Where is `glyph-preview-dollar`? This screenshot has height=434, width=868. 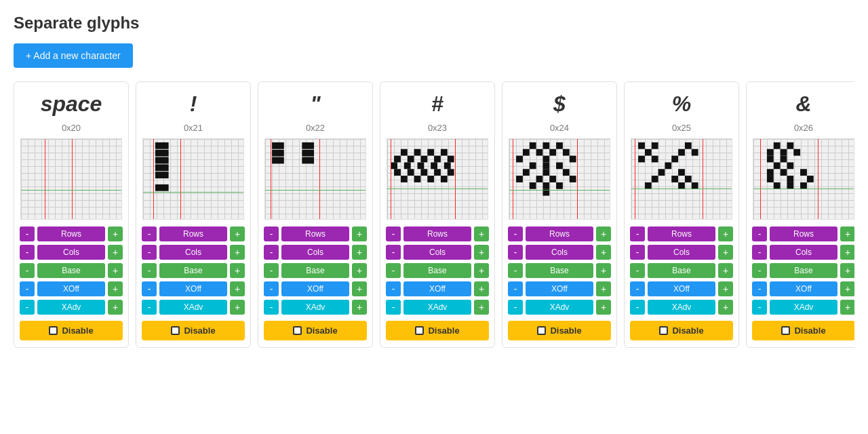 glyph-preview-dollar is located at coordinates (559, 179).